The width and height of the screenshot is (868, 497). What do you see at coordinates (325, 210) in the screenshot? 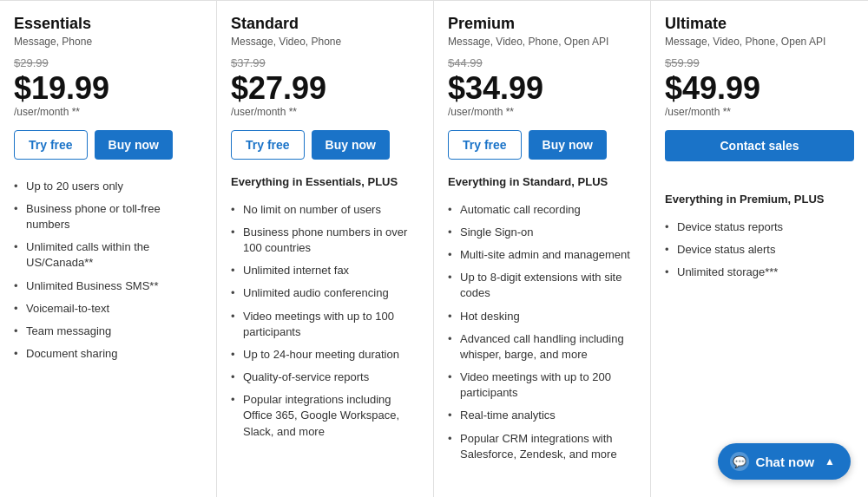
I see `feature-item: No limit on number of users` at bounding box center [325, 210].